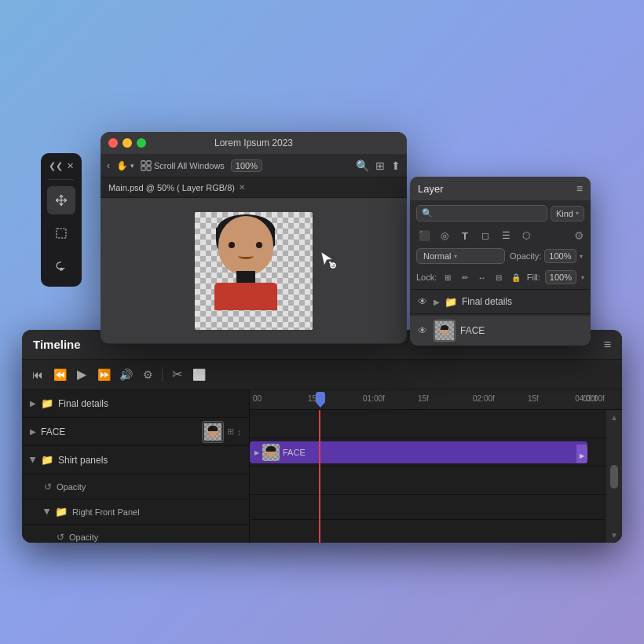  What do you see at coordinates (322, 375) in the screenshot?
I see `timeline-controls: ⏮ ⏪ ▶ ⏩ 🔊 ⚙ ✂ ⬜` at bounding box center [322, 375].